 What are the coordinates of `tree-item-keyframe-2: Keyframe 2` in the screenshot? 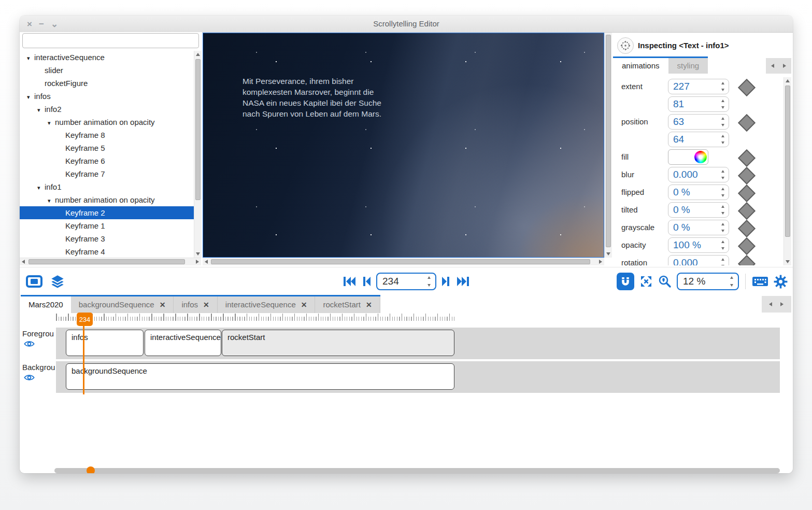 It's located at (107, 212).